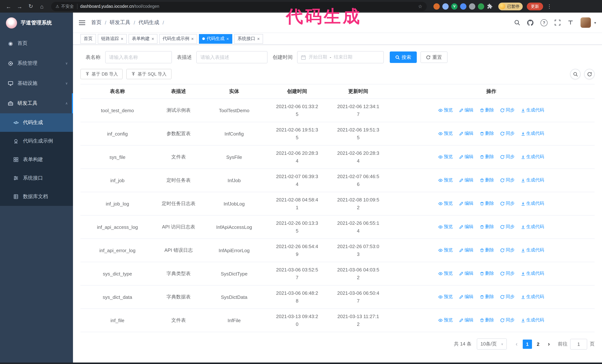  What do you see at coordinates (549, 344) in the screenshot?
I see `next-page-button: ›` at bounding box center [549, 344].